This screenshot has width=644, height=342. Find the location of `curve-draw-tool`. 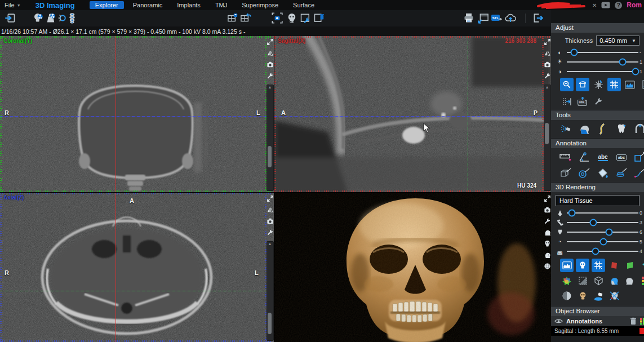

curve-draw-tool is located at coordinates (639, 173).